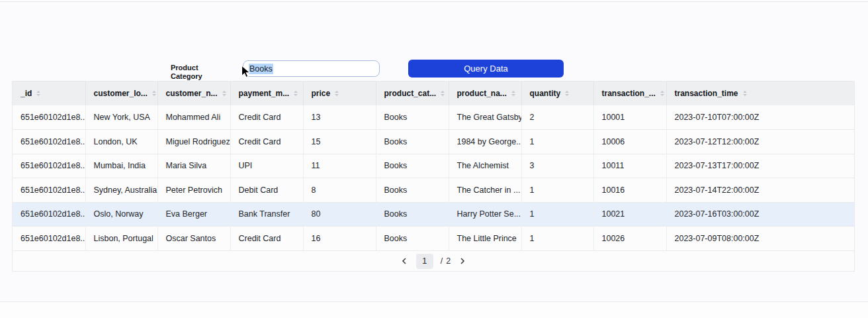  Describe the element at coordinates (339, 215) in the screenshot. I see `table-cell: 80` at that location.